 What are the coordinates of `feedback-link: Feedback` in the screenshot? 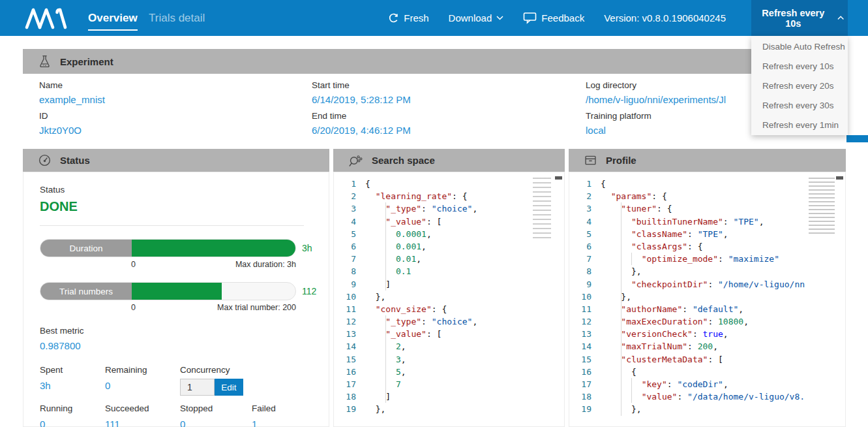 It's located at (554, 18).